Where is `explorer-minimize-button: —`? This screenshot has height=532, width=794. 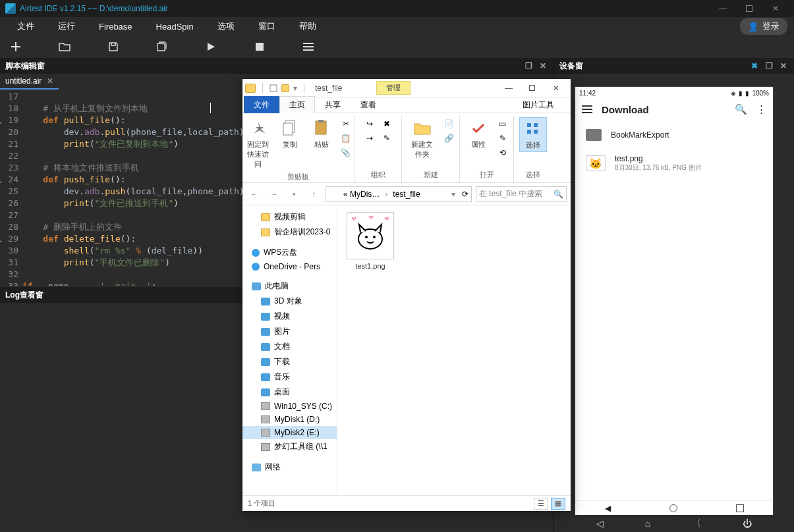
explorer-minimize-button: — is located at coordinates (509, 88).